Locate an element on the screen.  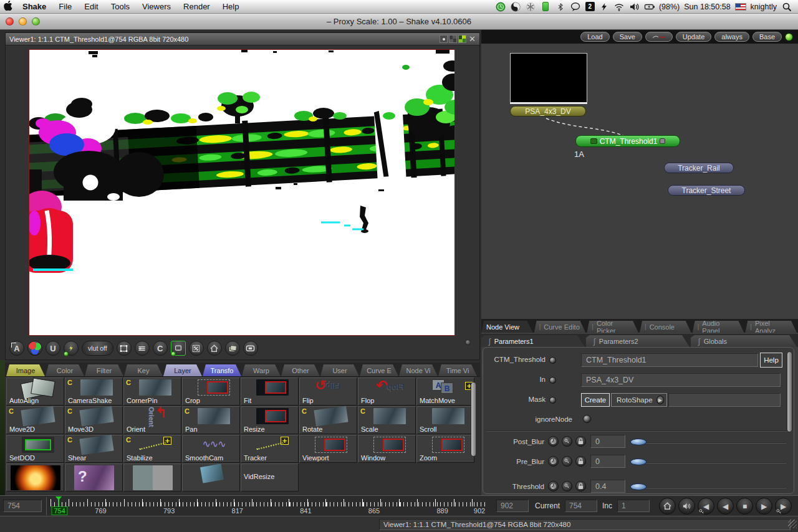
viewer-title-bar: Viewer1: 1:1.1 CTM_Threshold1@754 RGBA 8… is located at coordinates (243, 39).